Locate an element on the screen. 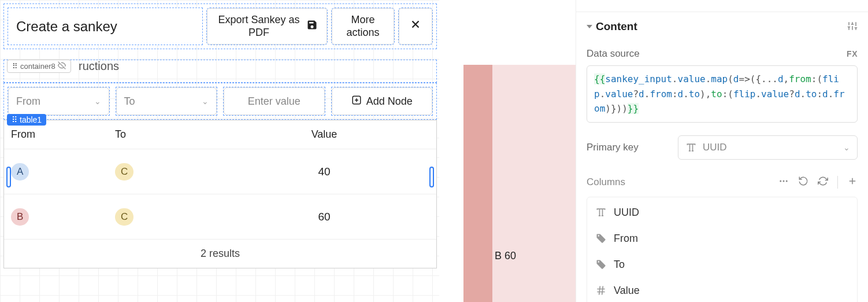 The image size is (868, 302). sliders-icon is located at coordinates (852, 27).